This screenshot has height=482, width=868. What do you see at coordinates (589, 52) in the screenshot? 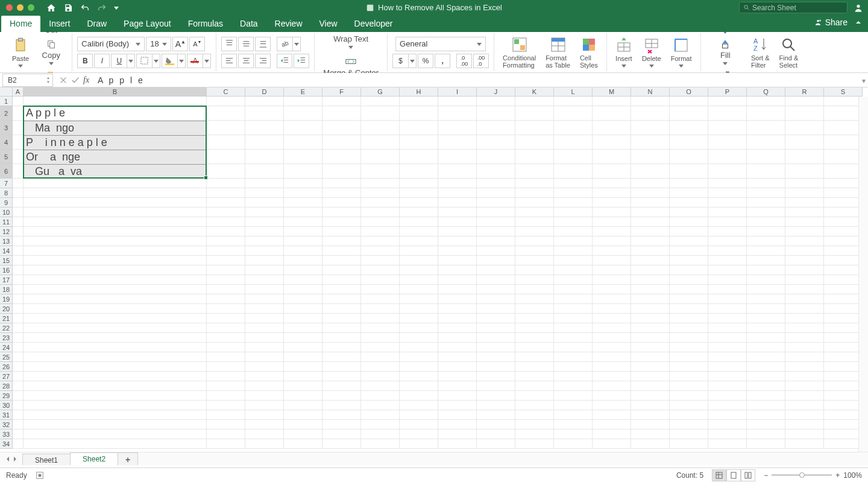
I see `cell-styles-button: Cell Styles` at bounding box center [589, 52].